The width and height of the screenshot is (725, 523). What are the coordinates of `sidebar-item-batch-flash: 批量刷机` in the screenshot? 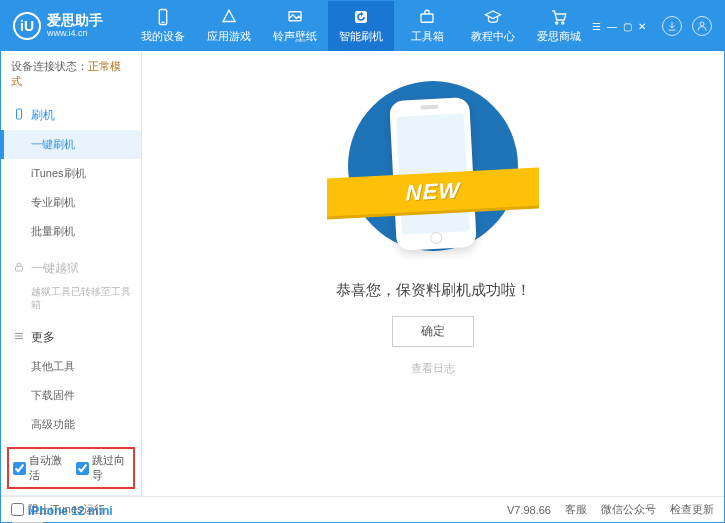 It's located at (71, 232).